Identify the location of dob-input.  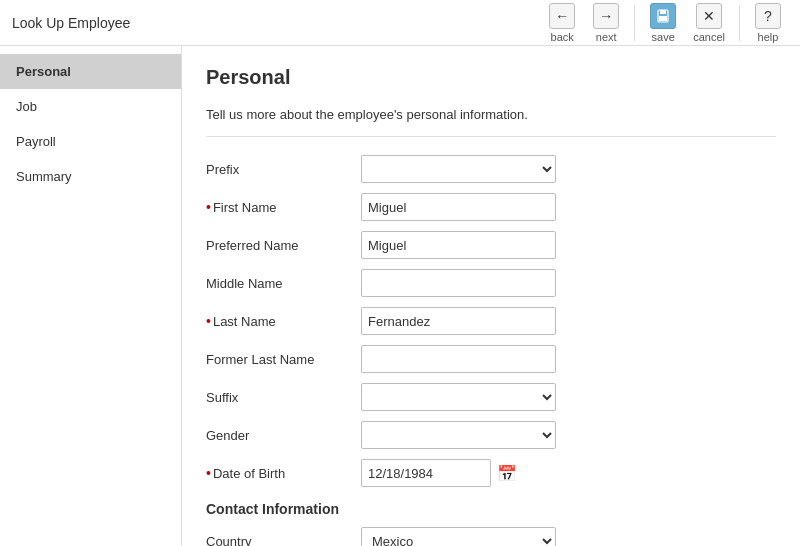
(426, 473).